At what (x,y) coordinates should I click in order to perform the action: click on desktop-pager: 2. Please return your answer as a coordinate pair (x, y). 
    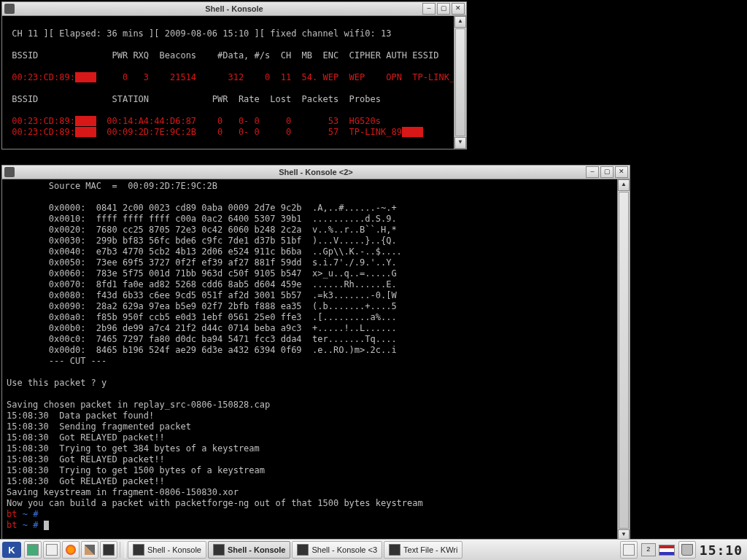
    Looking at the image, I should click on (649, 550).